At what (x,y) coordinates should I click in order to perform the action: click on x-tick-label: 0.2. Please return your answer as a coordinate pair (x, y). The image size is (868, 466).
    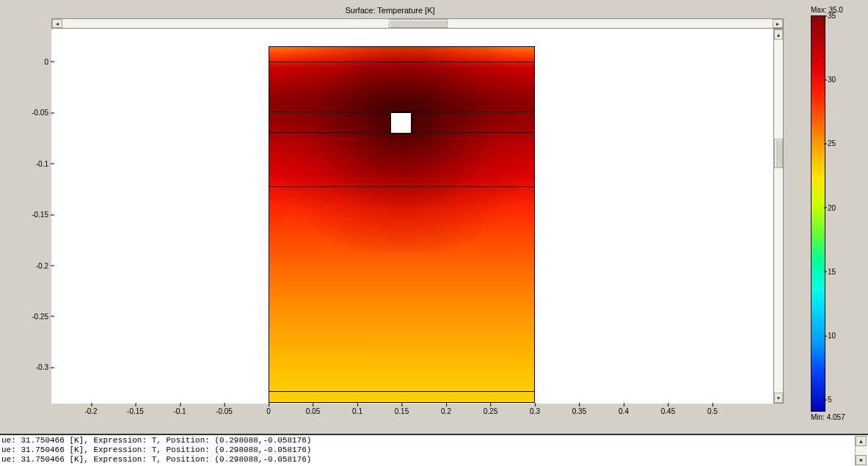
    Looking at the image, I should click on (446, 411).